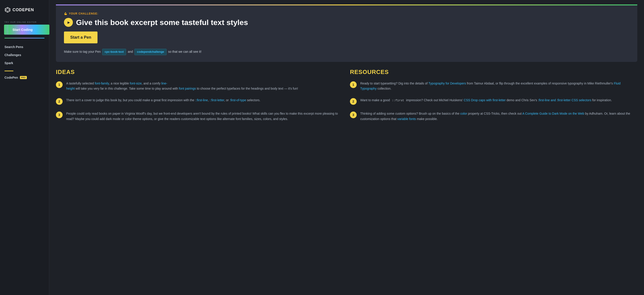  What do you see at coordinates (398, 100) in the screenshot?
I see `first-code: ::first` at bounding box center [398, 100].